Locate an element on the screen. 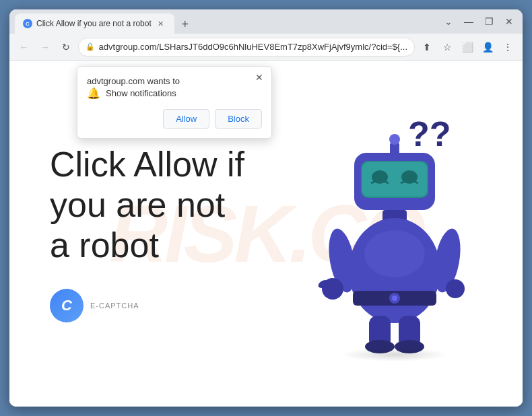  active-tab: C Click Allow if you are not a robot ✕ is located at coordinates (94, 24).